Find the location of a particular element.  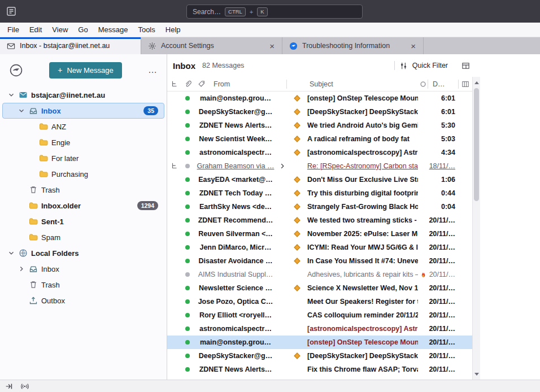

quick-filter-icon is located at coordinates (403, 66).